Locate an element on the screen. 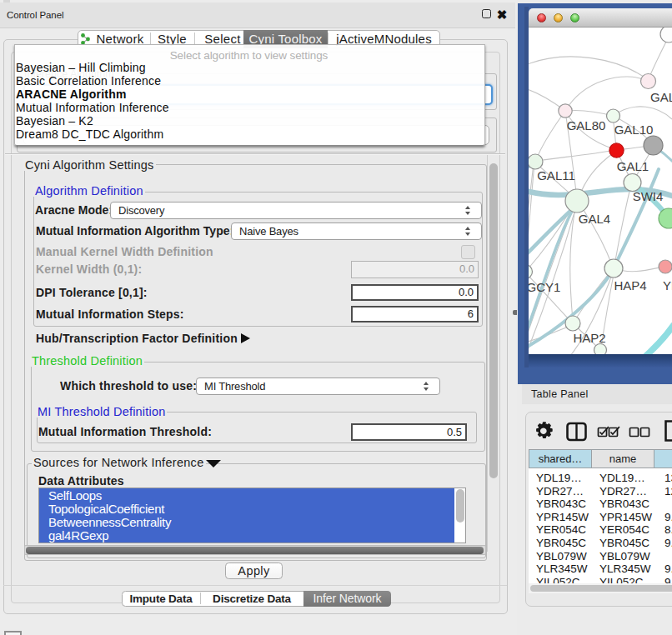 This screenshot has height=635, width=672. svg-text: GAL1 is located at coordinates (633, 167).